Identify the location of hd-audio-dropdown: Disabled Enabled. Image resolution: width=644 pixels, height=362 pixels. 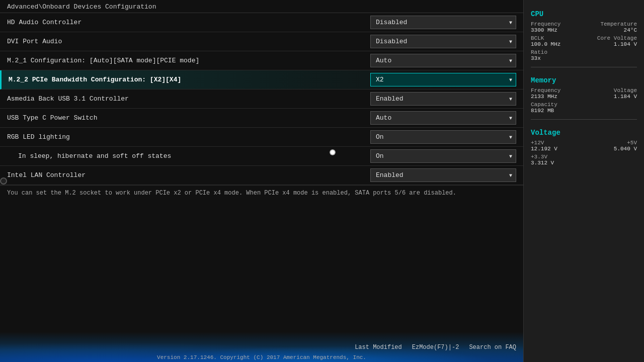
(443, 22).